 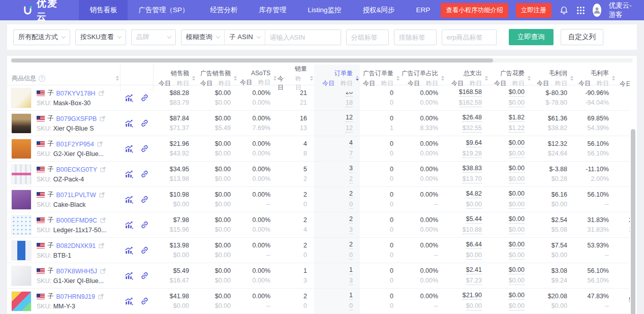 What do you see at coordinates (564, 10) in the screenshot?
I see `notification-bell-icon` at bounding box center [564, 10].